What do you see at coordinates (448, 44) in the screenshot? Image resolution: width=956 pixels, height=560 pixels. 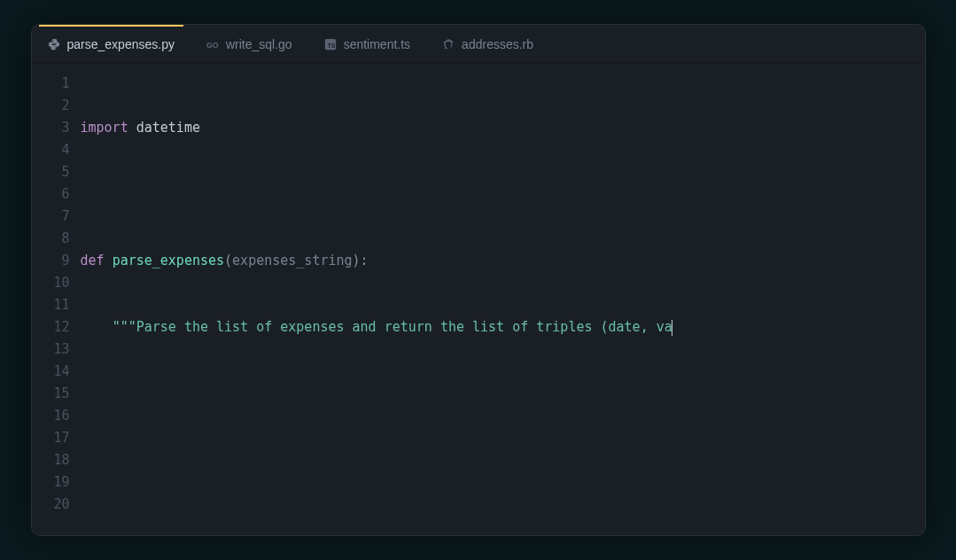 I see `ruby-icon` at bounding box center [448, 44].